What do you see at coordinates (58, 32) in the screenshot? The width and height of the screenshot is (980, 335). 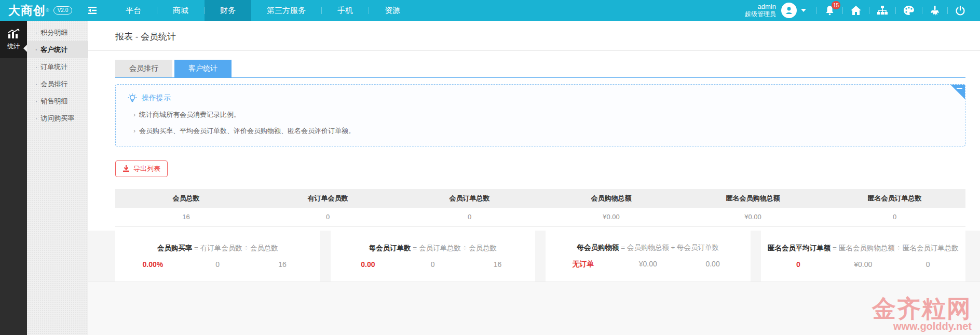 I see `sidebar-item-points-detail: ·积分明细` at bounding box center [58, 32].